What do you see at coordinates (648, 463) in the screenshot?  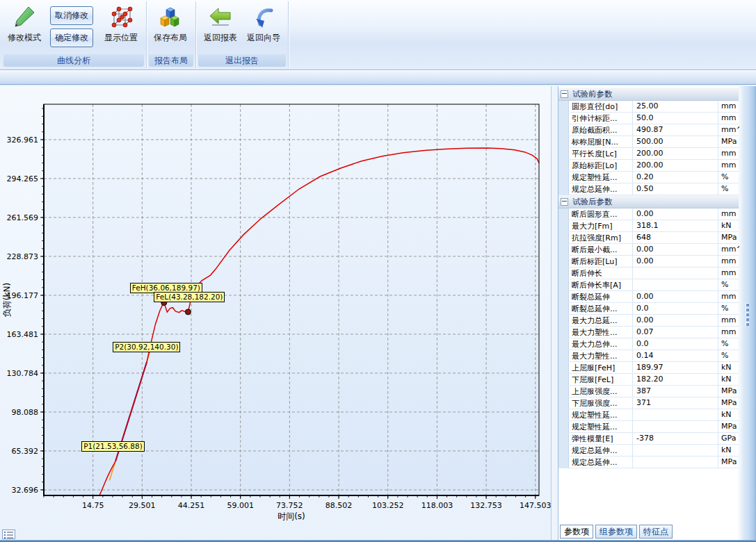 I see `table-row: 规定总延伸...MPa` at bounding box center [648, 463].